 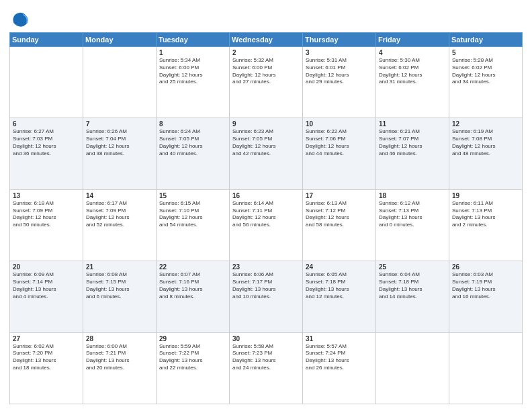 What do you see at coordinates (412, 286) in the screenshot?
I see `cell-details: Sunrise: 6:04 AM Sunset: 7:18 PM Dayligh…` at bounding box center [412, 286].